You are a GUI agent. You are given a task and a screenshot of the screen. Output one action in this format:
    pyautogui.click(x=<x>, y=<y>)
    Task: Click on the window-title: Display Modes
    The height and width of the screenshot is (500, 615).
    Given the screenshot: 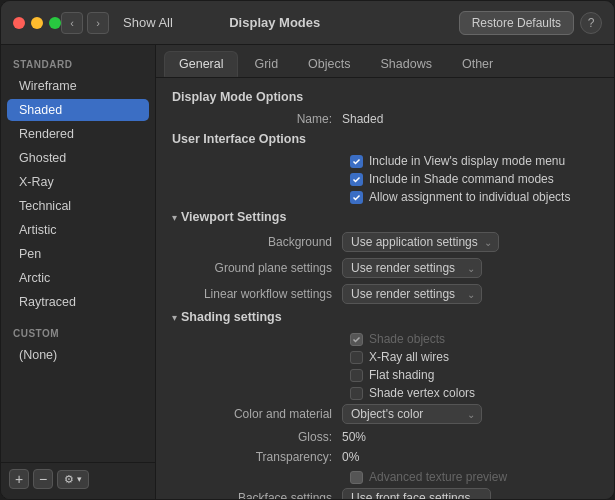 What is the action you would take?
    pyautogui.click(x=275, y=22)
    